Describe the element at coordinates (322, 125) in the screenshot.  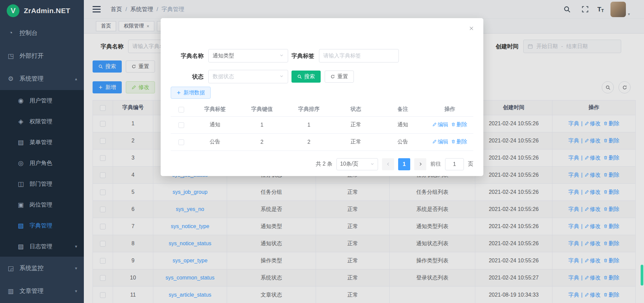
I see `table-row: 通知11正常通知编辑删除` at that location.